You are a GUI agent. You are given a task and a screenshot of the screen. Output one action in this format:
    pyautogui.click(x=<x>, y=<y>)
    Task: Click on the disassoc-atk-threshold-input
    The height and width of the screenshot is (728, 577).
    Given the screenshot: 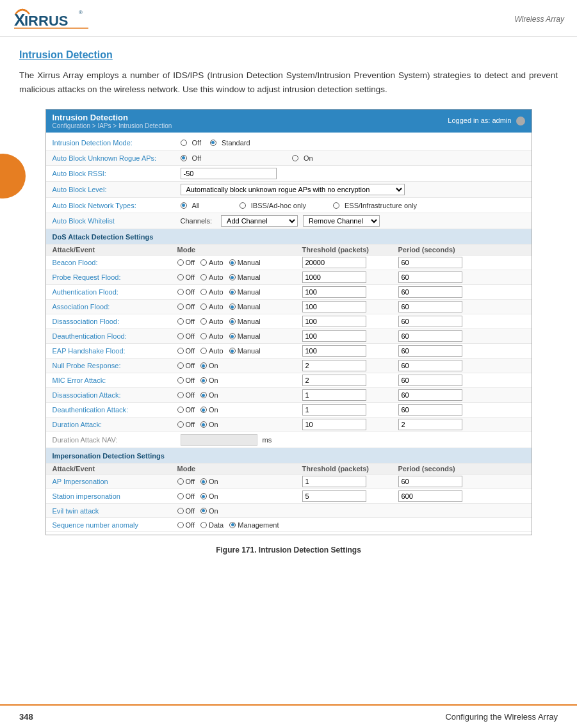 What is the action you would take?
    pyautogui.click(x=334, y=395)
    